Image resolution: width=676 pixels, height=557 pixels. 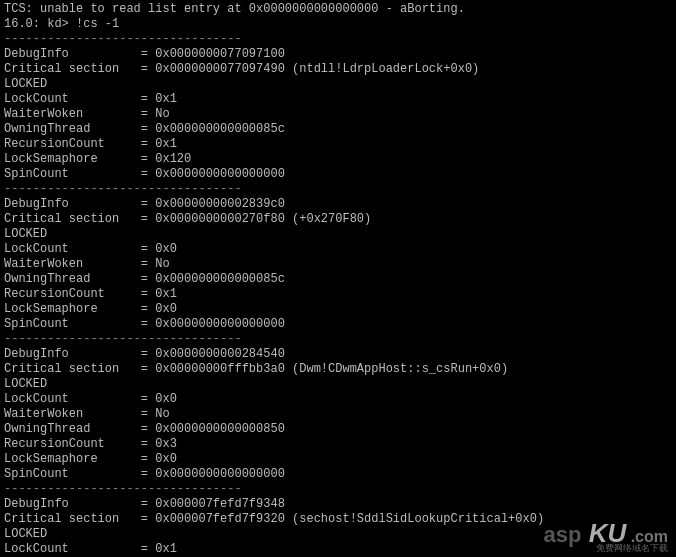 What do you see at coordinates (338, 144) in the screenshot?
I see `line-recursioncount1: RecursionCount = 0x1` at bounding box center [338, 144].